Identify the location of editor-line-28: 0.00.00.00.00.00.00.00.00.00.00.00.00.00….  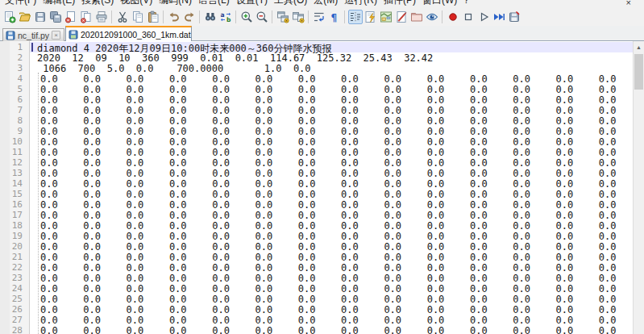
(331, 329).